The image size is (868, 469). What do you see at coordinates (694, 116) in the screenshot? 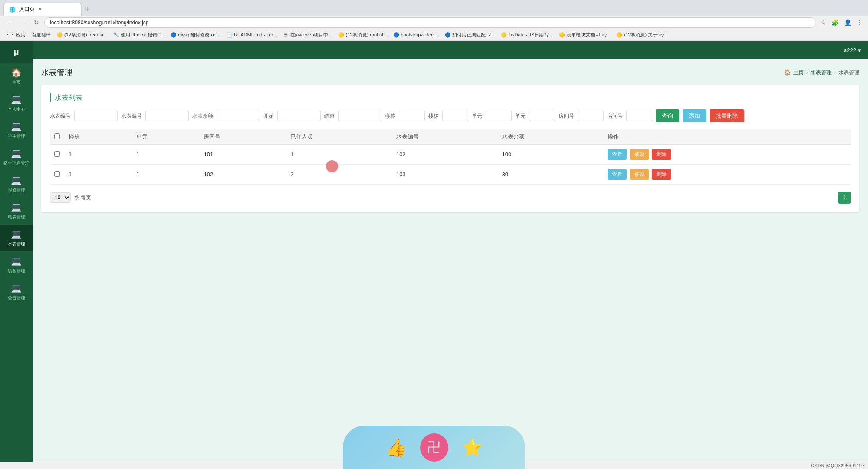
I see `add-button: 添加` at bounding box center [694, 116].